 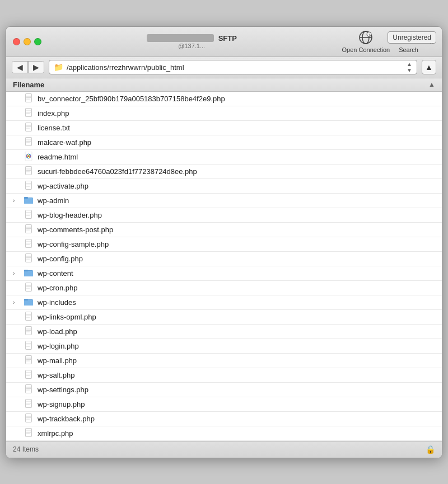 I want to click on masked-label, so click(x=180, y=38).